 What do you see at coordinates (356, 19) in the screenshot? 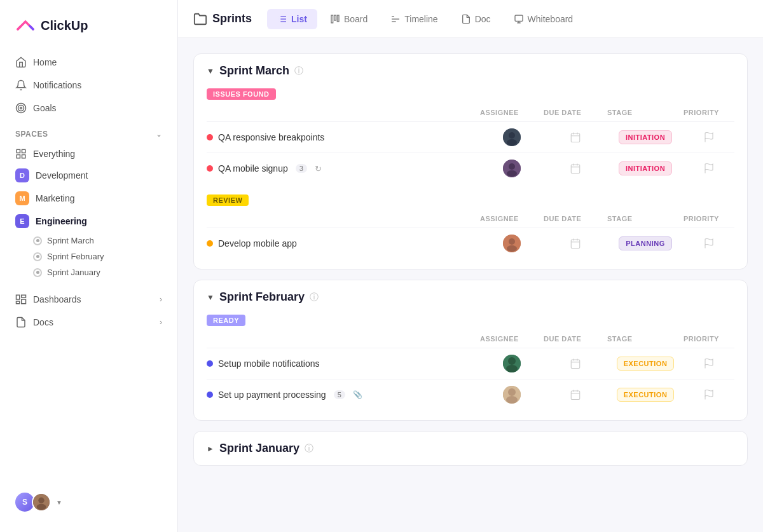
I see `tab-board-label: Board` at bounding box center [356, 19].